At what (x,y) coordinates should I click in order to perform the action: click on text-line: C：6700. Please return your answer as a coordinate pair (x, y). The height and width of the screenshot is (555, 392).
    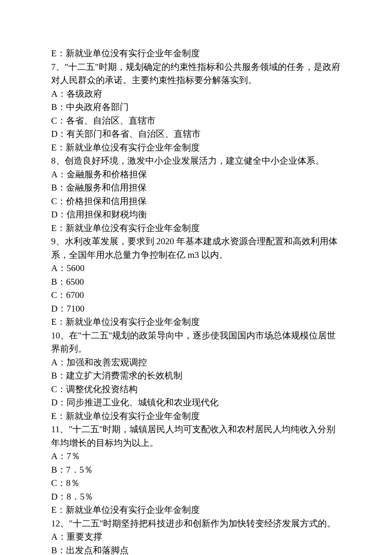
    Looking at the image, I should click on (196, 295).